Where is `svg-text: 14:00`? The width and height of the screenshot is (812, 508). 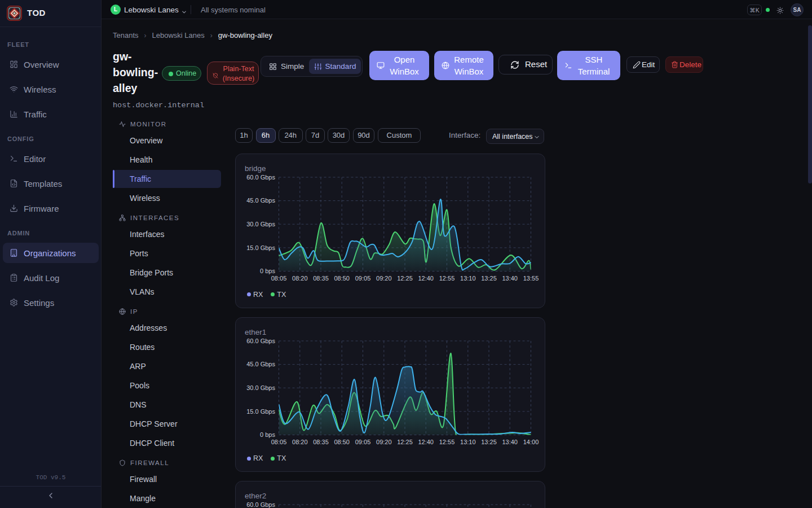
svg-text: 14:00 is located at coordinates (531, 442).